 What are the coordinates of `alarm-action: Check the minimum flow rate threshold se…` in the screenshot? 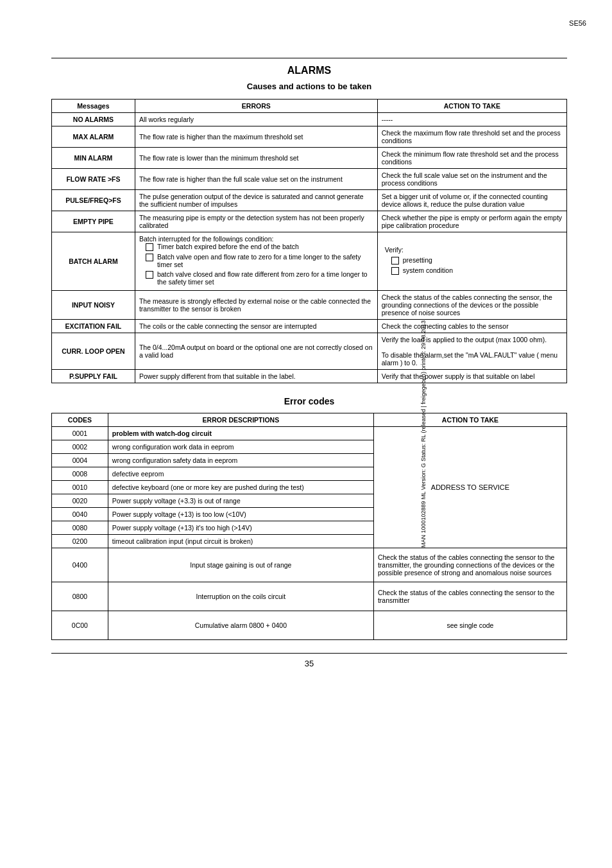 It's located at (472, 158).